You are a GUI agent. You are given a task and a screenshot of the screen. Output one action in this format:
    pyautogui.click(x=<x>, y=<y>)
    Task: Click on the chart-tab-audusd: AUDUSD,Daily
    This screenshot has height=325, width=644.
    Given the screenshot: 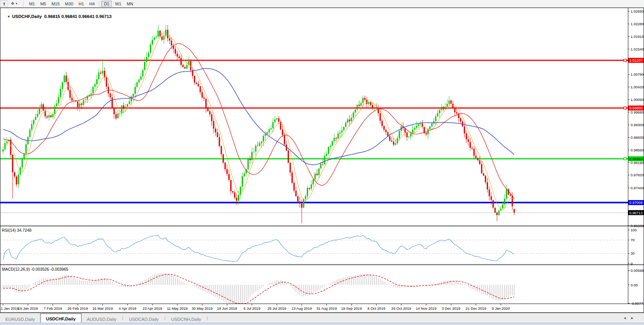 What is the action you would take?
    pyautogui.click(x=102, y=318)
    